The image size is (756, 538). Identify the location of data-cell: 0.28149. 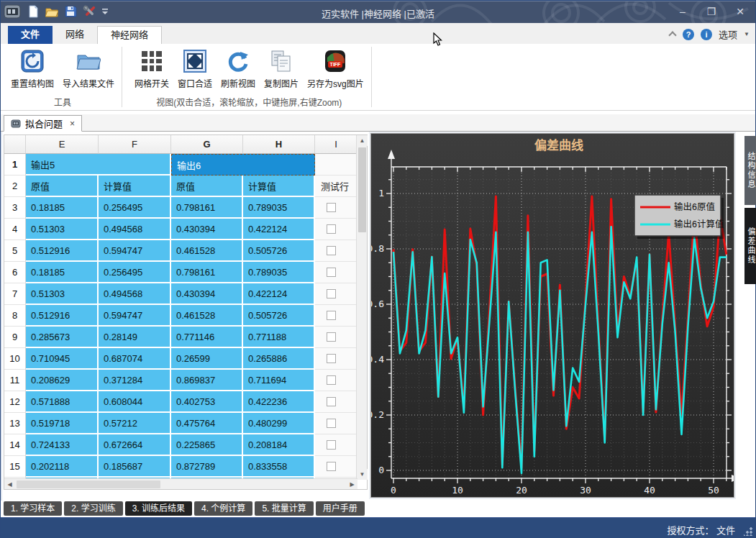
(135, 337).